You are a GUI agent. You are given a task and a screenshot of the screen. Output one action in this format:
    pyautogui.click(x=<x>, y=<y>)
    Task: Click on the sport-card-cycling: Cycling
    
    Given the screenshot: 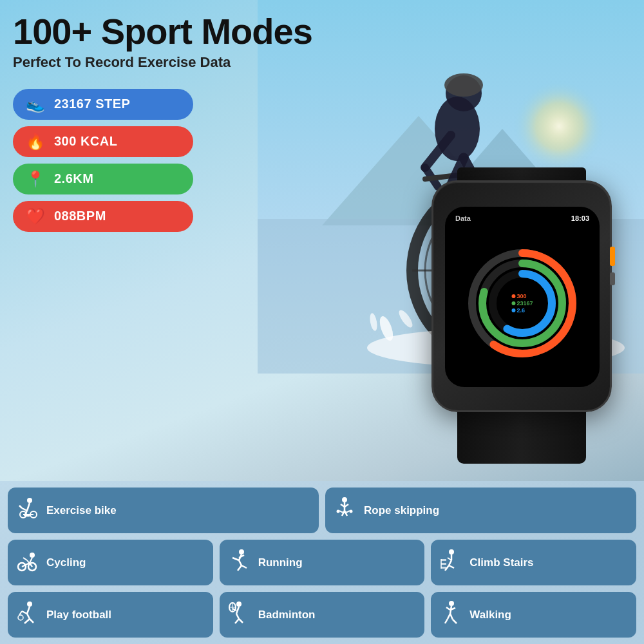 What is the action you would take?
    pyautogui.click(x=111, y=563)
    